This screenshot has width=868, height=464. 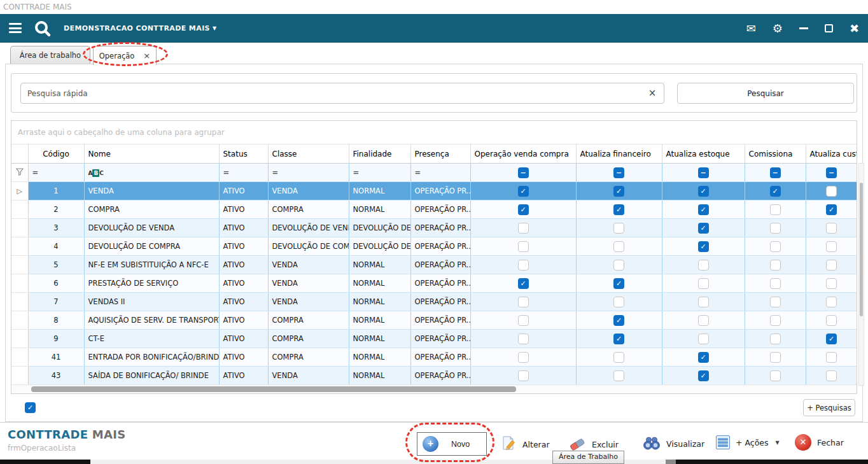 What do you see at coordinates (140, 28) in the screenshot?
I see `company-selector: DEMONSTRACAO CONTTRADE MAIS▼` at bounding box center [140, 28].